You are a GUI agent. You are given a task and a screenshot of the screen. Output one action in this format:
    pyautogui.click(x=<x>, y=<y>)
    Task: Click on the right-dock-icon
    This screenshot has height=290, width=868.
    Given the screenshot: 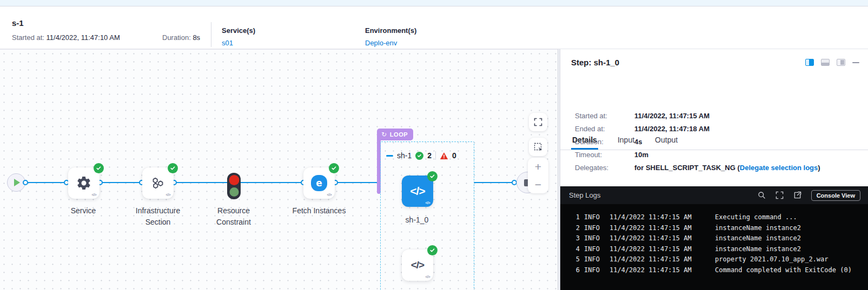 What is the action you would take?
    pyautogui.click(x=841, y=63)
    